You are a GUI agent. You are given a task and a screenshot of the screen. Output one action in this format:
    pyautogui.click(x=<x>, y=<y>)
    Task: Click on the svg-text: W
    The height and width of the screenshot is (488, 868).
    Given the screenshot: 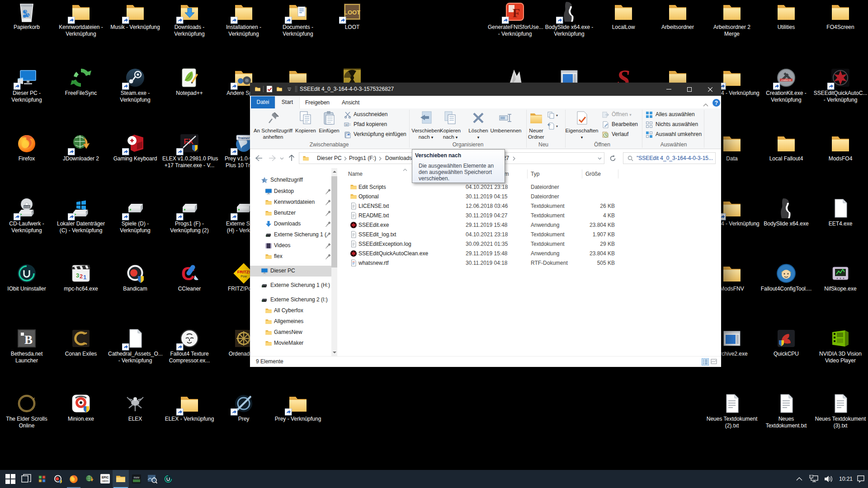 What is the action you would take?
    pyautogui.click(x=347, y=125)
    